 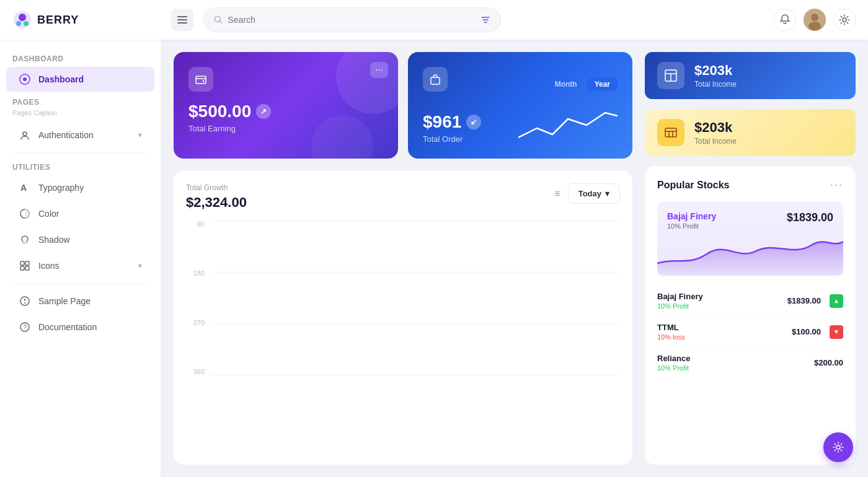 I want to click on icons-icon, so click(x=25, y=266).